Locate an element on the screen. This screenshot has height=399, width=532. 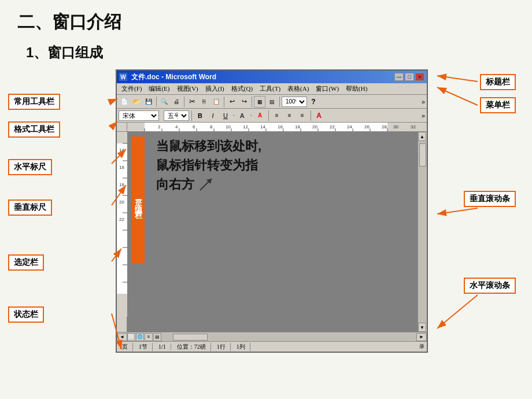
undo-btn: ↩ is located at coordinates (232, 102).